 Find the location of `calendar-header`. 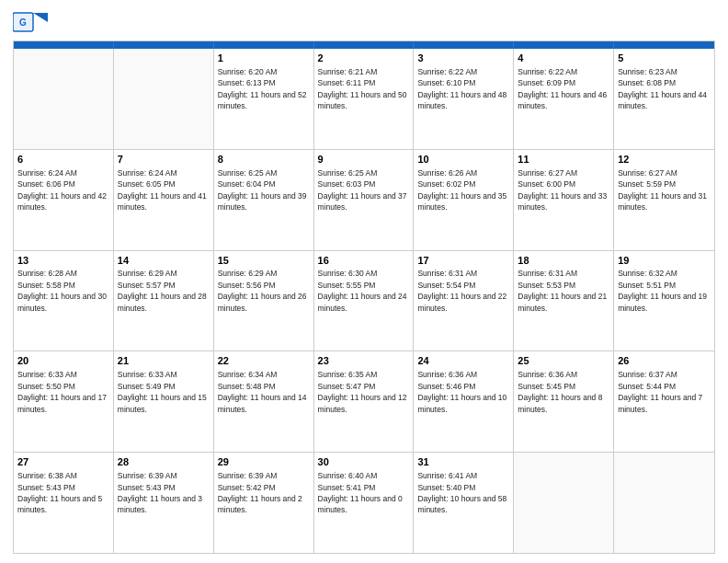

calendar-header is located at coordinates (364, 45).